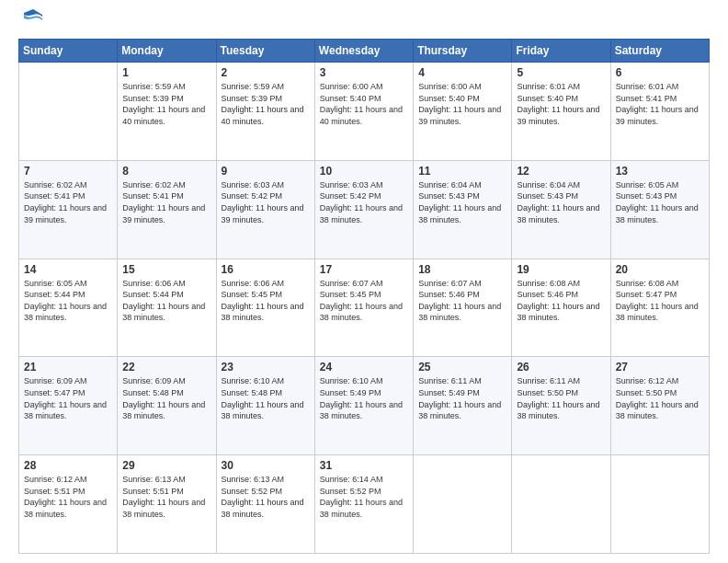  What do you see at coordinates (364, 301) in the screenshot?
I see `cell-info: Sunrise: 6:07 AMSunset: 5:45 PMDaylight:…` at bounding box center [364, 301].